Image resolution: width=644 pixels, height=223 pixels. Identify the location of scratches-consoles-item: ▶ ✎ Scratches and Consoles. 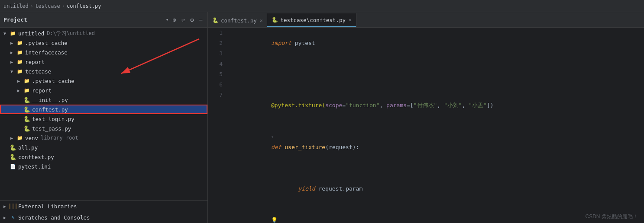
(104, 217).